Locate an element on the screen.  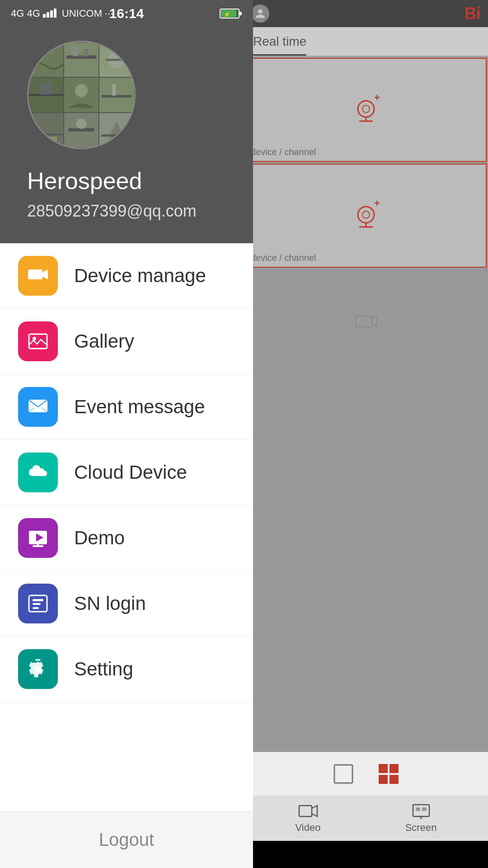
status-left: 4G 4G UNICOM ··· is located at coordinates (62, 14).